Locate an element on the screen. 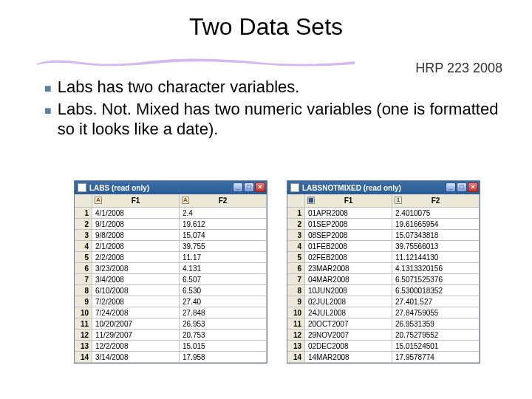 Image resolution: width=532 pixels, height=399 pixels. data-cell: 4.1313320156 is located at coordinates (436, 269).